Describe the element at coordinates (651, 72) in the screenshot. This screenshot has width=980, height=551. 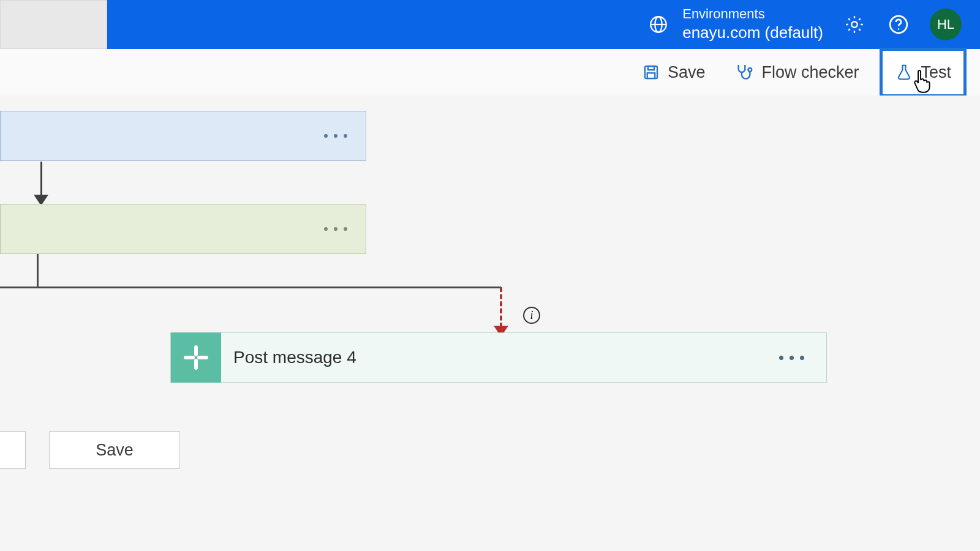
I see `save-icon` at that location.